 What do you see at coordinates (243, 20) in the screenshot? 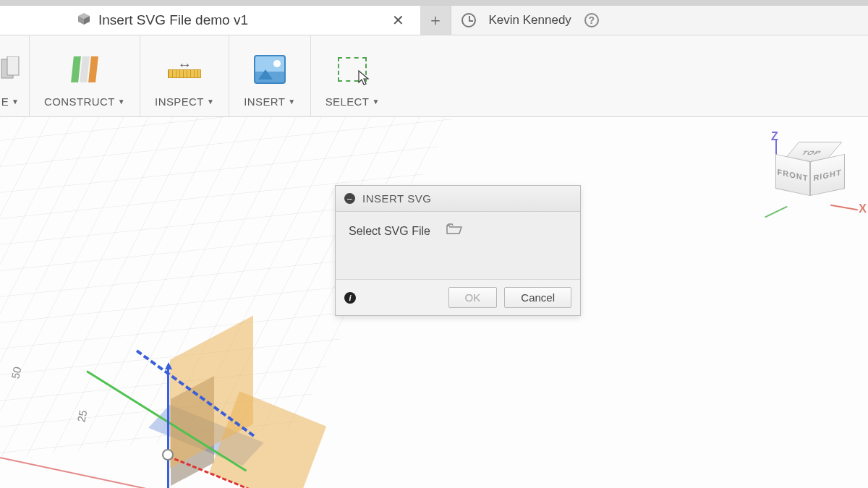
I see `document-title: Insert SVG File demo v1` at bounding box center [243, 20].